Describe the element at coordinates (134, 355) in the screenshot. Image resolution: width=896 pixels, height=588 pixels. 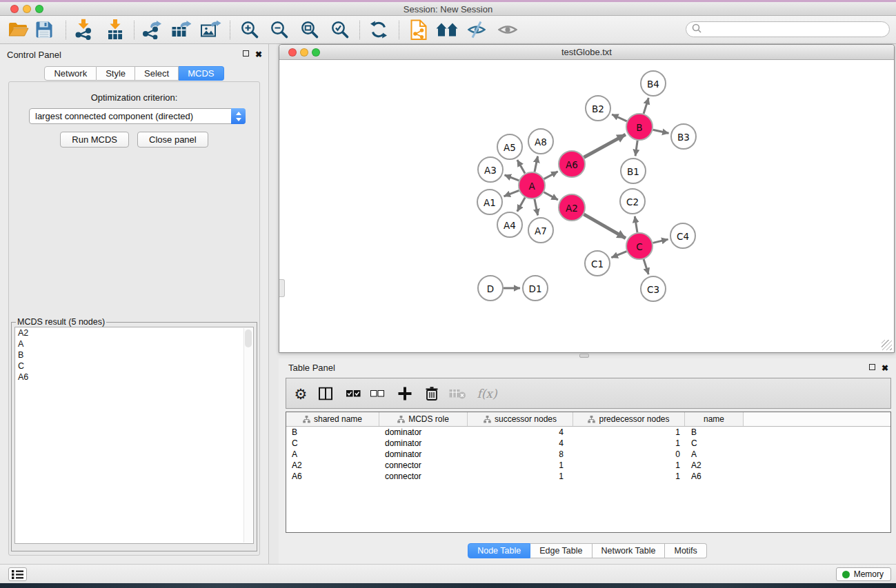
I see `result-item: B` at that location.